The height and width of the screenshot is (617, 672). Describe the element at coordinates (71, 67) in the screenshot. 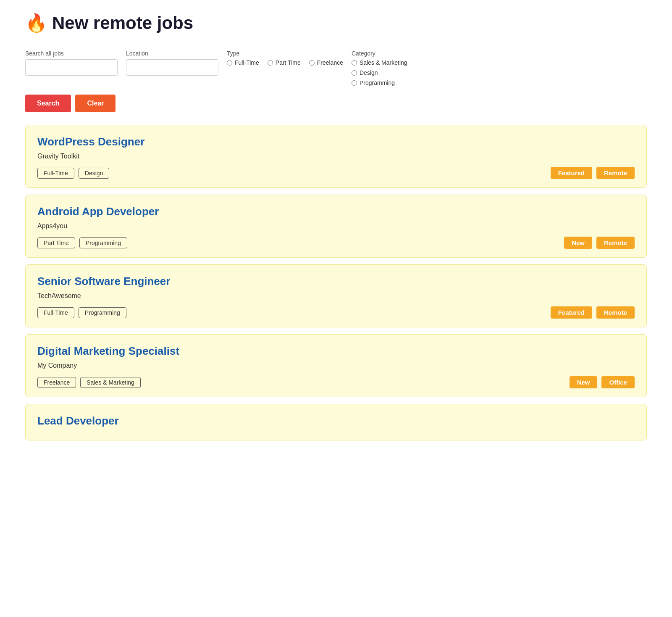

I see `search-jobs-input` at that location.